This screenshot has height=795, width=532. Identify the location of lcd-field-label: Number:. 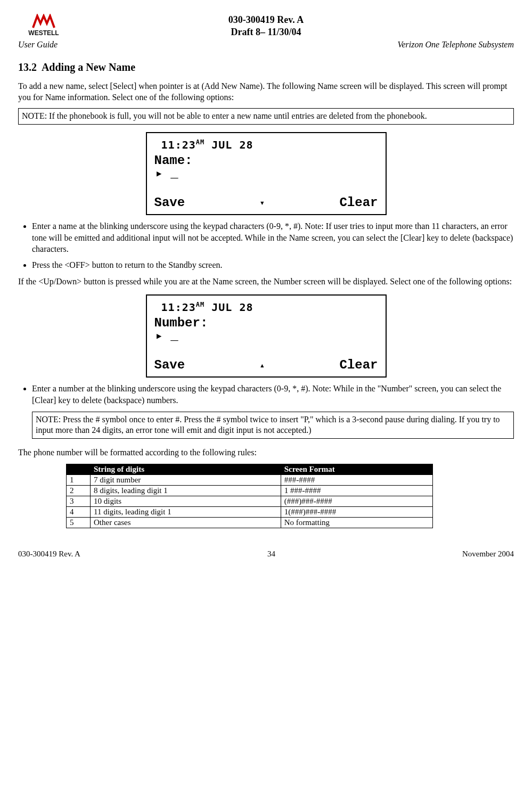
(266, 323).